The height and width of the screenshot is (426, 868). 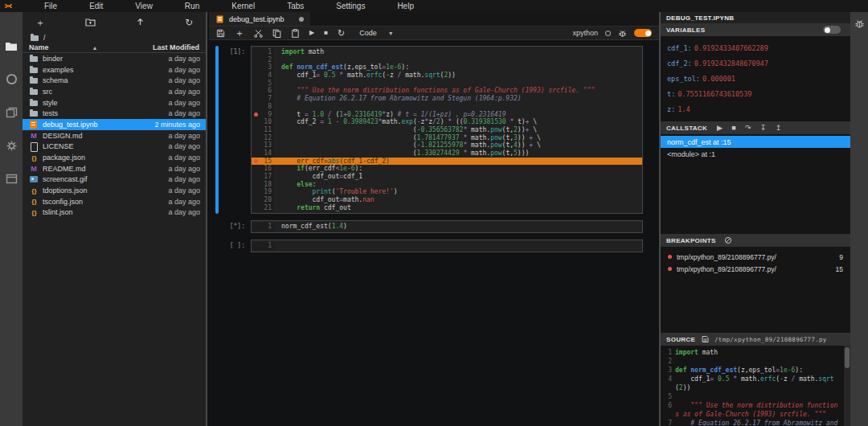 I want to click on file-row: DESIGN.mda day ago, so click(x=114, y=136).